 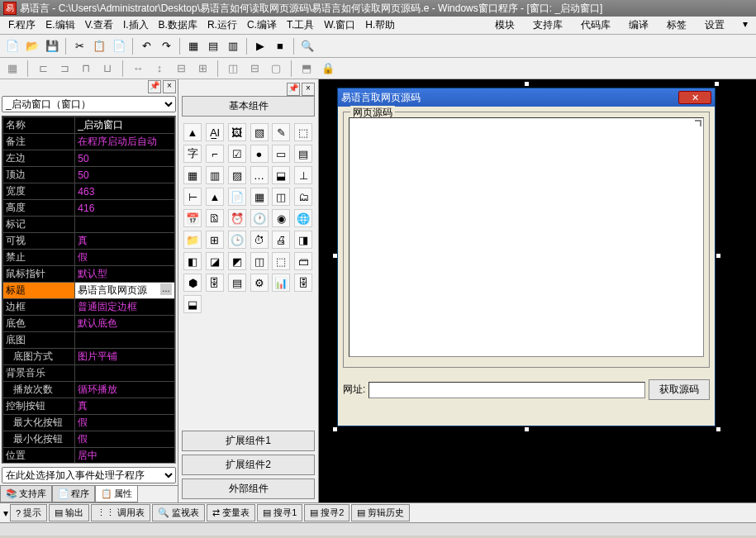 I want to click on prop-name: 宽度, so click(x=40, y=192).